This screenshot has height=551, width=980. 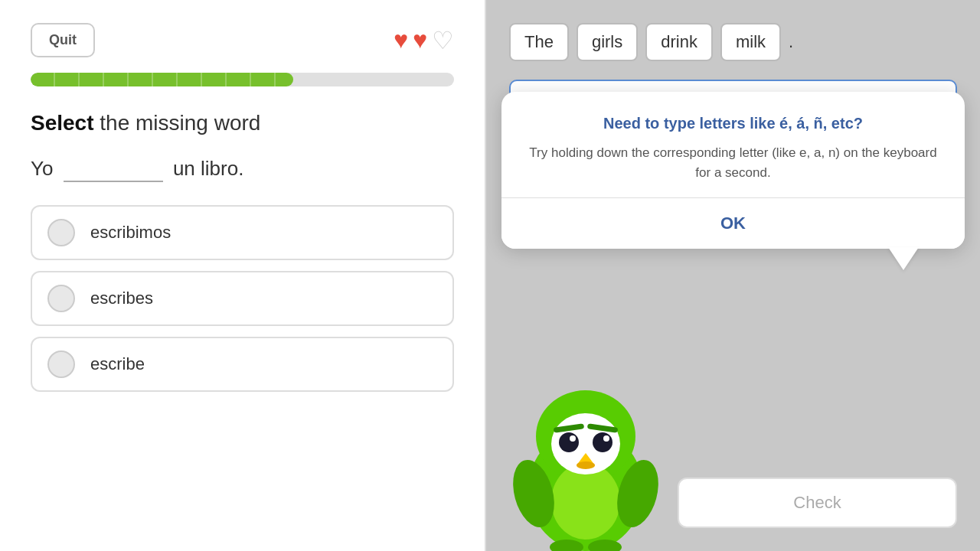 I want to click on hearts-container: ♥ ♥ ♡, so click(x=424, y=41).